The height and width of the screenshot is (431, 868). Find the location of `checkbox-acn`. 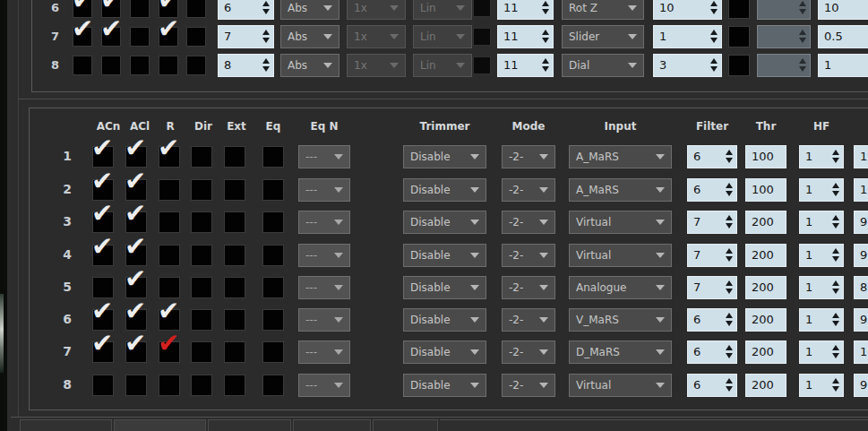

checkbox-acn is located at coordinates (103, 288).